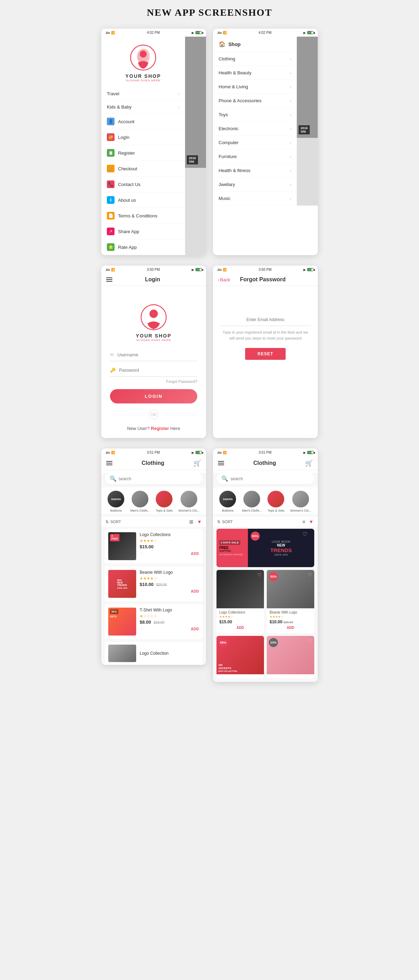 This screenshot has width=419, height=980. I want to click on cat-bottoms-label-2: Bottoms, so click(228, 511).